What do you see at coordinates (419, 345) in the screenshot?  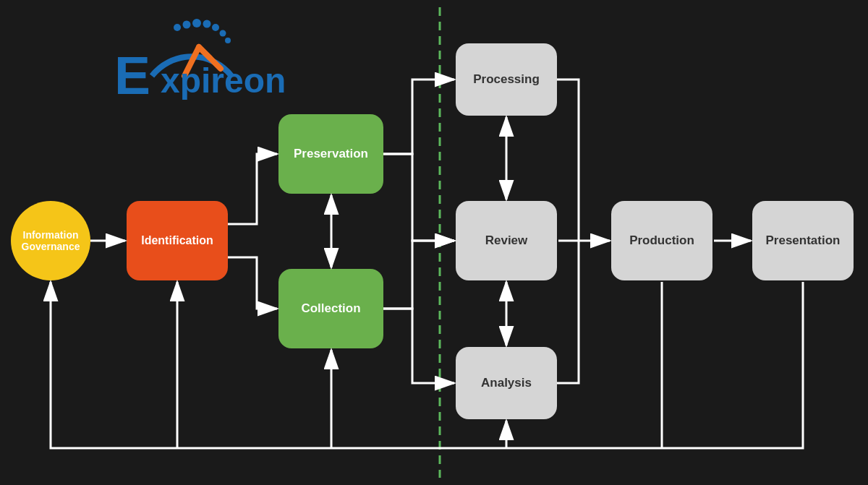 I see `arrow-collection-analysis` at bounding box center [419, 345].